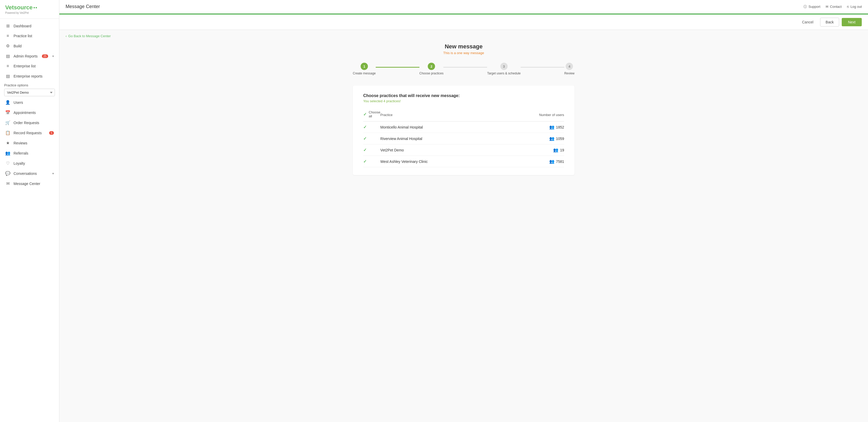 Image resolution: width=868 pixels, height=422 pixels. I want to click on practice-name: Monticello Animal Hospital, so click(441, 127).